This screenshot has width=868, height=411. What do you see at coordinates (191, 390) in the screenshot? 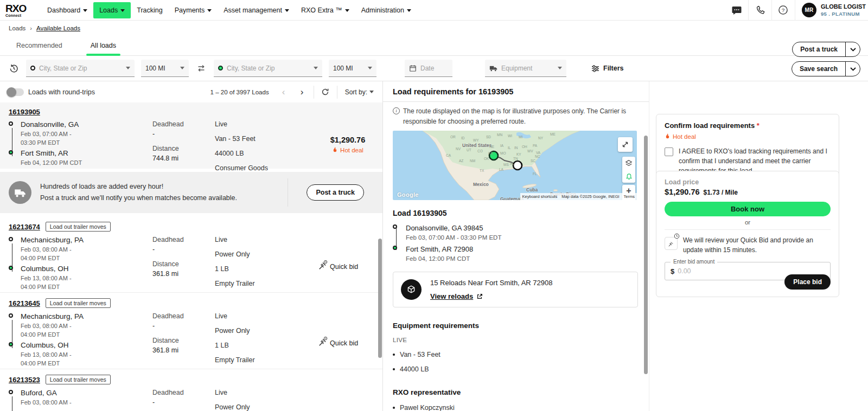
I see `load-card-16213523: 16213523 Load out trailer moves Buford, …` at bounding box center [191, 390].